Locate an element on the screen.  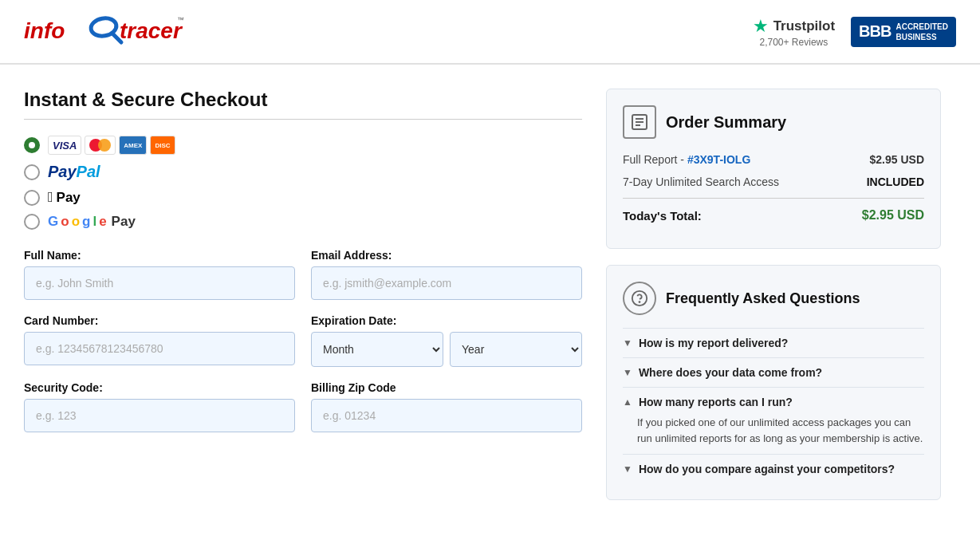
payment-option-paypal: PayPal is located at coordinates (303, 172).